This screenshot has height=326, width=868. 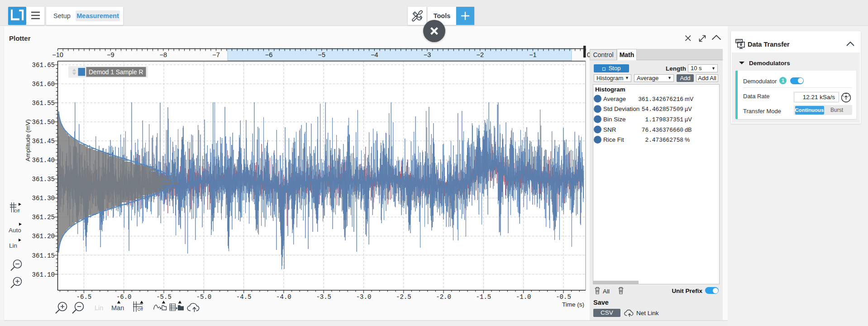 What do you see at coordinates (110, 55) in the screenshot?
I see `svg-text: −9` at bounding box center [110, 55].